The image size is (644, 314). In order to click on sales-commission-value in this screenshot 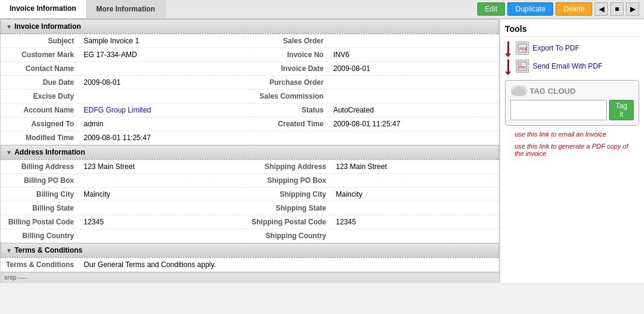, I will do `click(414, 96)`.